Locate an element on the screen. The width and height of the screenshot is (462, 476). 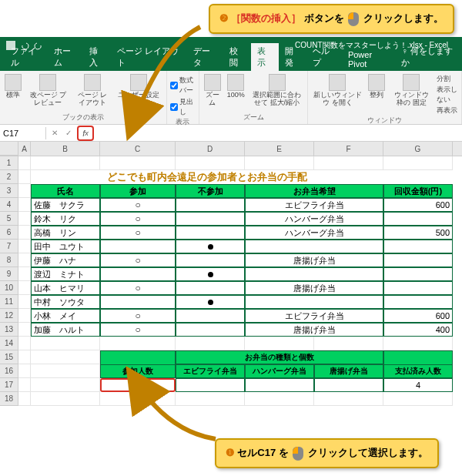
tab-power: Power Pivot is located at coordinates (369, 59).